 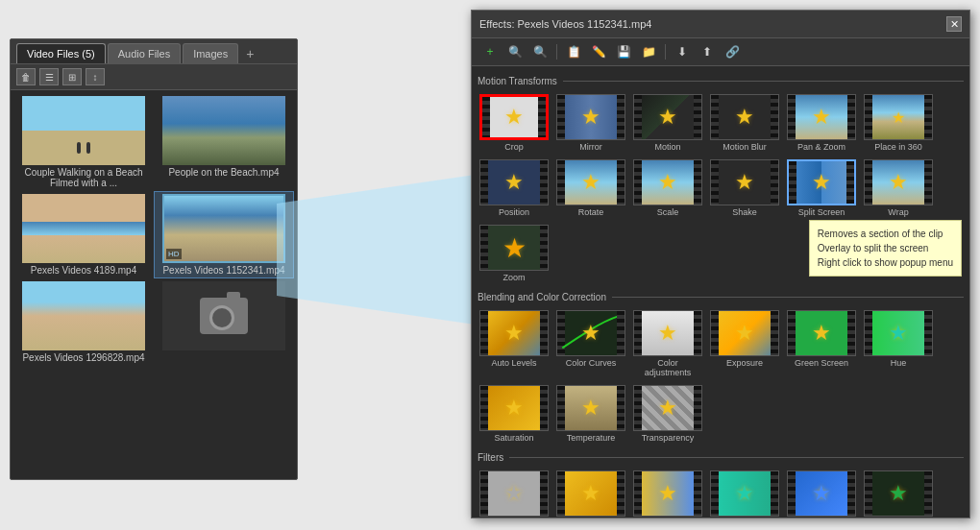 What do you see at coordinates (84, 323) in the screenshot?
I see `file-item-pexels-1296: Pexels Videos 1296828.mp4` at bounding box center [84, 323].